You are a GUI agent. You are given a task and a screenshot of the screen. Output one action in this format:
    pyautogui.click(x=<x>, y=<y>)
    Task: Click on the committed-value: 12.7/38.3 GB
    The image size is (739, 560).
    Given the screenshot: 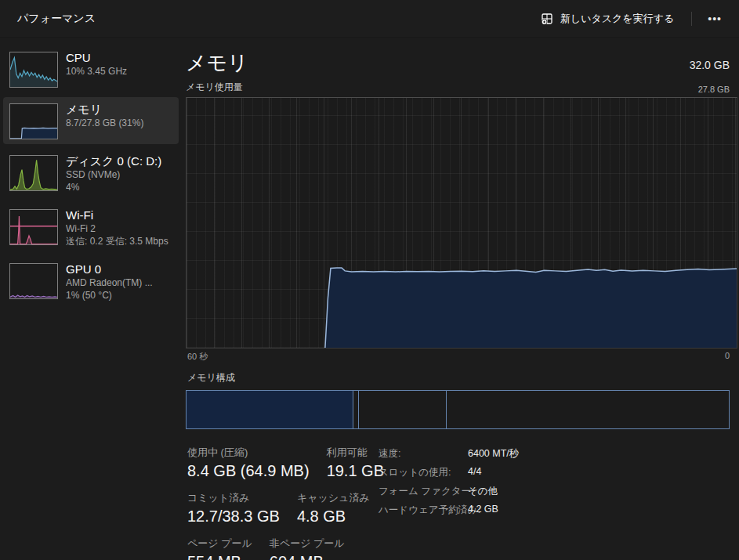 What is the action you would take?
    pyautogui.click(x=234, y=516)
    